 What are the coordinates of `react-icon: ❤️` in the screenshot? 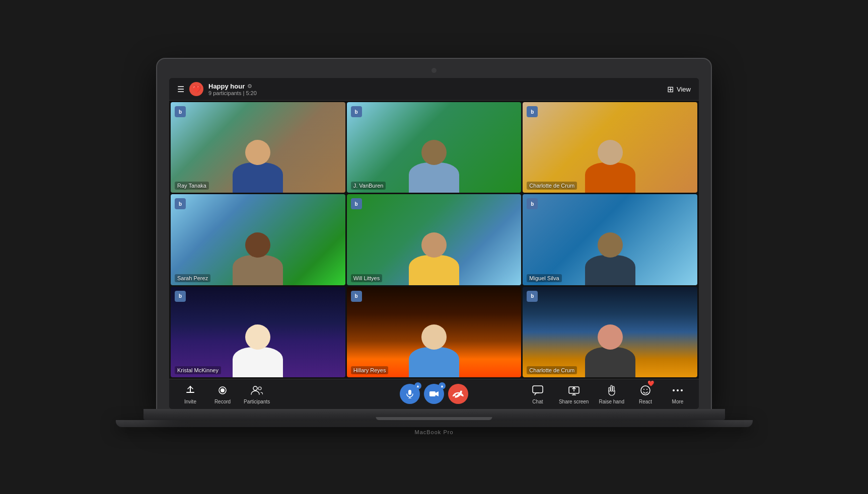 It's located at (645, 390).